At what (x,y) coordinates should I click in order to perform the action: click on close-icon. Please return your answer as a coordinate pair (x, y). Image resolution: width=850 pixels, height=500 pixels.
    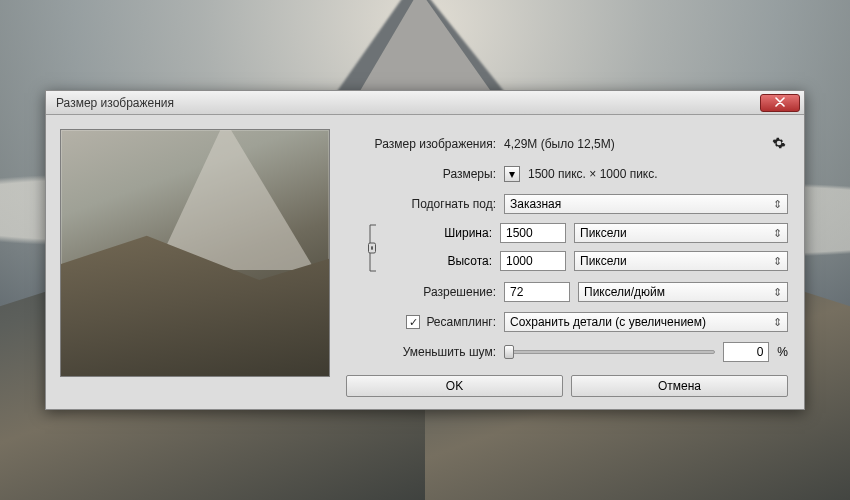
    Looking at the image, I should click on (780, 103).